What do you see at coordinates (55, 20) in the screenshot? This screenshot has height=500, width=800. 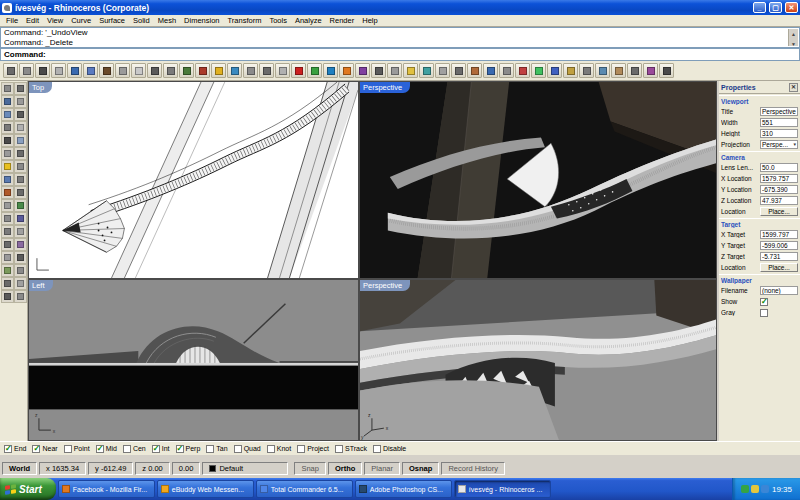 I see `menu-item: View` at bounding box center [55, 20].